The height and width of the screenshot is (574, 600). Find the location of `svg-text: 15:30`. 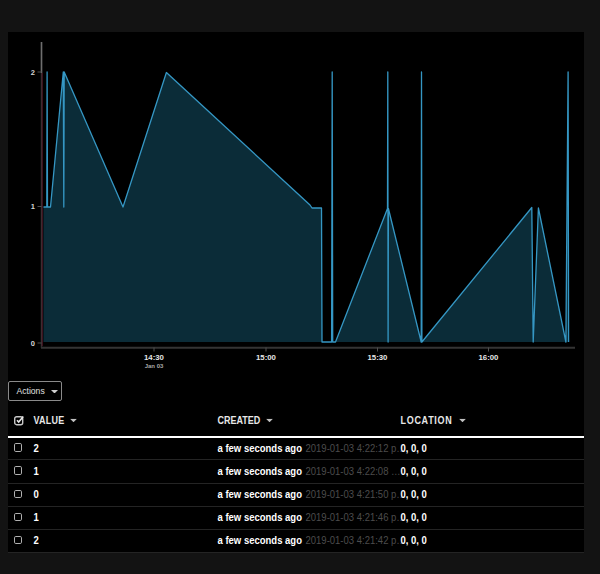

svg-text: 15:30 is located at coordinates (378, 358).